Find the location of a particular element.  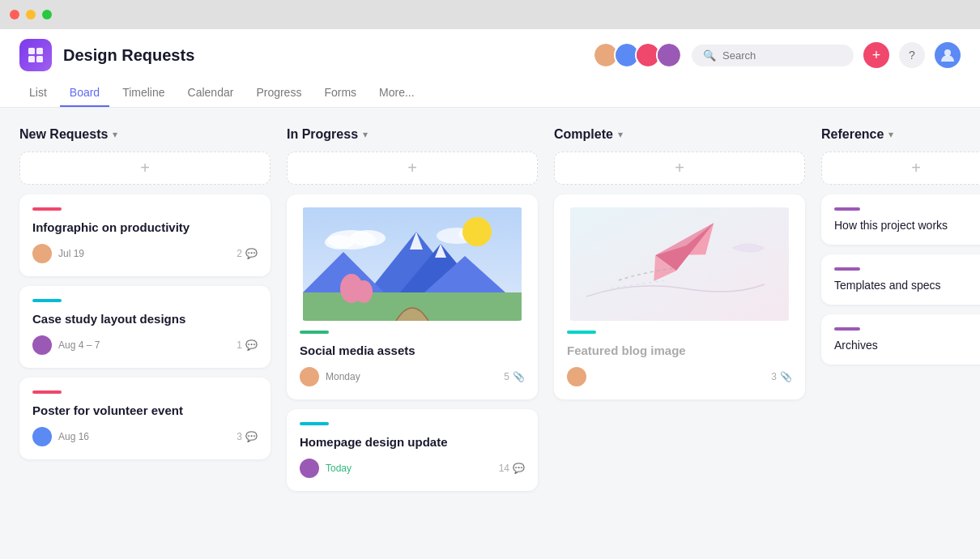

help-button: ? is located at coordinates (912, 55).